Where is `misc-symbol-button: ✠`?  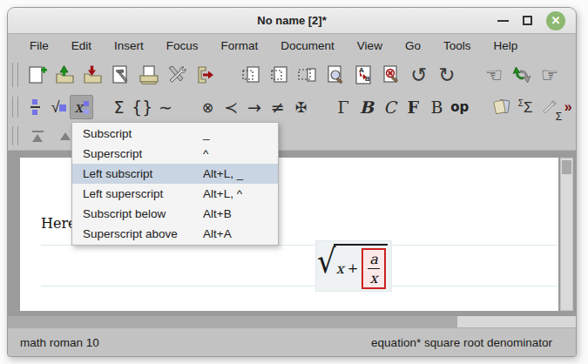 misc-symbol-button: ✠ is located at coordinates (301, 107).